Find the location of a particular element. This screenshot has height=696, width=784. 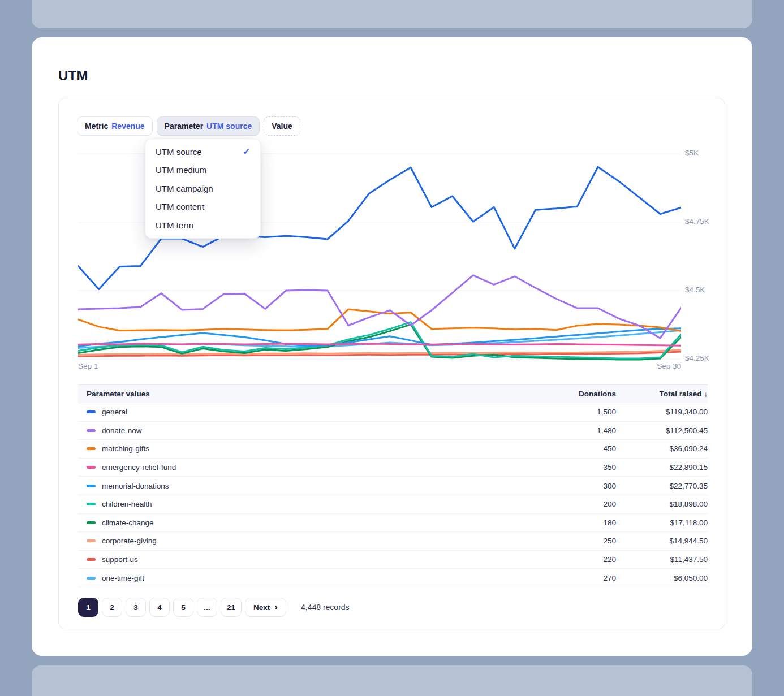

total-raised-value: $6,050.00 is located at coordinates (662, 578).